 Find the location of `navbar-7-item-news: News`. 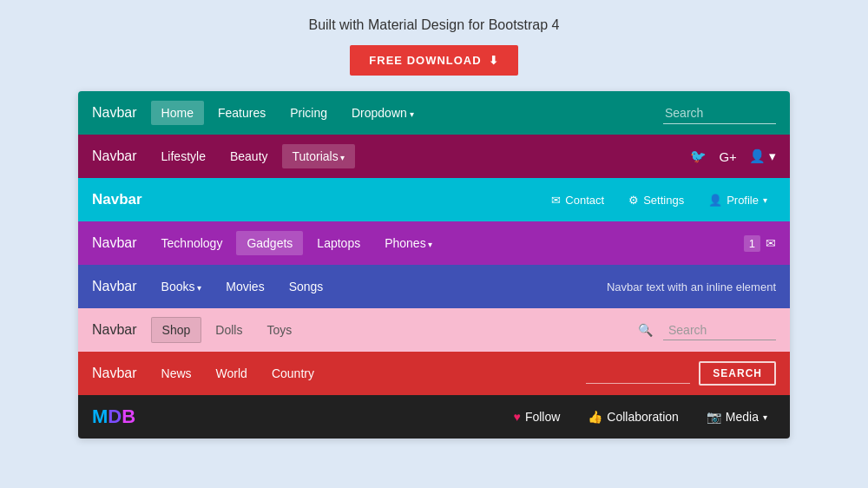

navbar-7-item-news: News is located at coordinates (177, 373).